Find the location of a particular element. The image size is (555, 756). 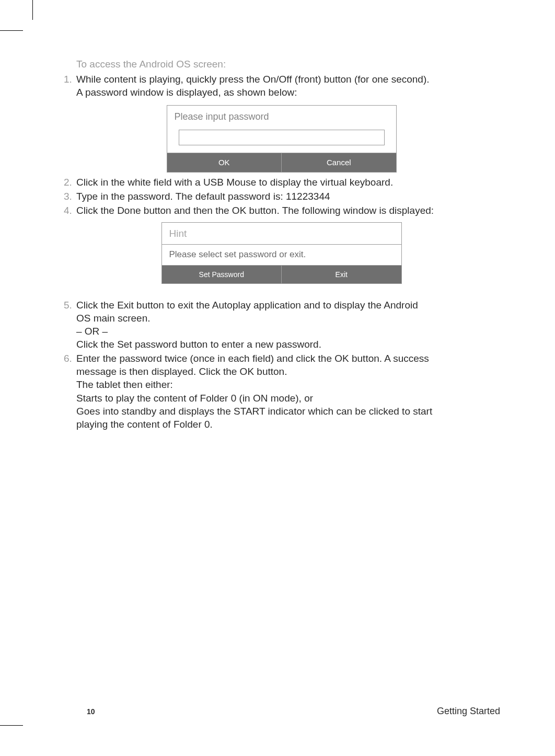

step-number: 5. is located at coordinates (70, 305).